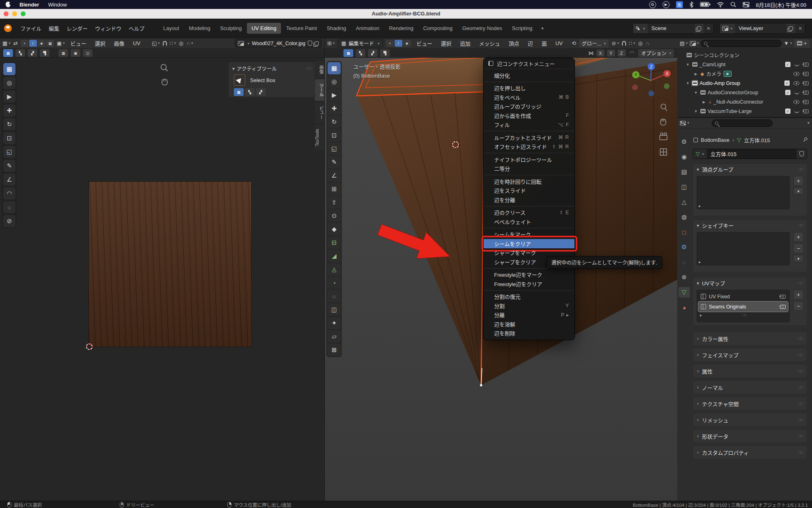 This screenshot has width=812, height=508. What do you see at coordinates (656, 53) in the screenshot?
I see `options-dropdown: オプション▾` at bounding box center [656, 53].